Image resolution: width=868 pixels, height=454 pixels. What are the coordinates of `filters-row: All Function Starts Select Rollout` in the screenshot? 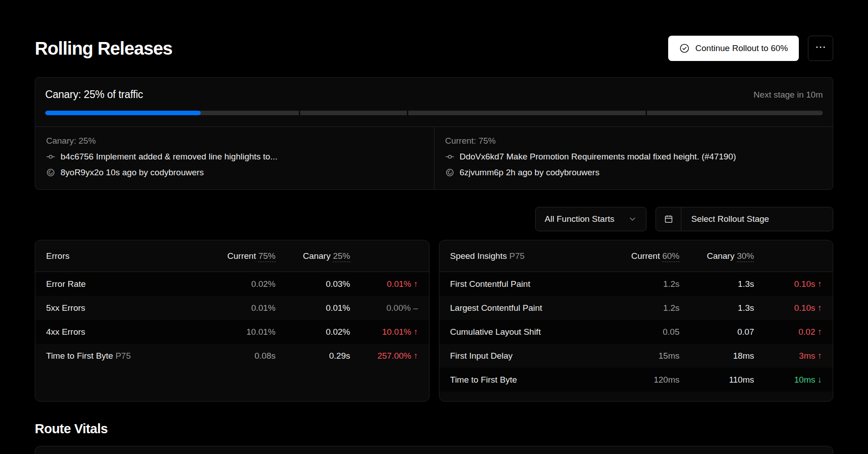 It's located at (434, 219).